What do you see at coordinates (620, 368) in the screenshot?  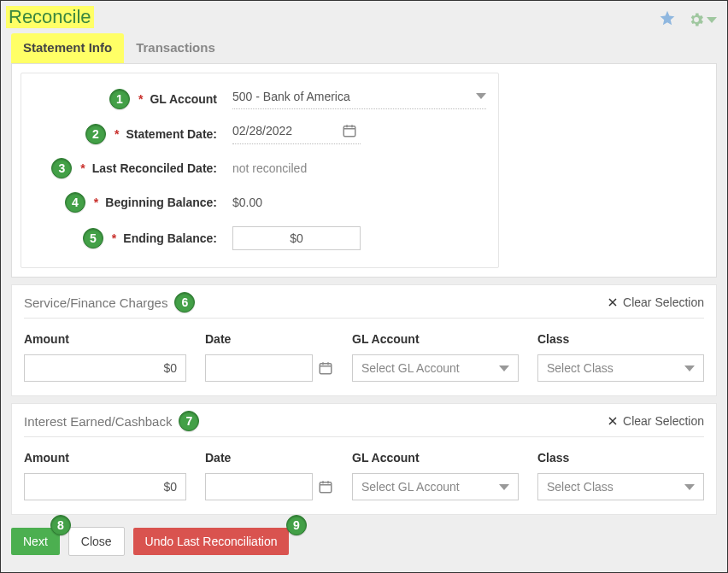 I see `charges-class-select: Select Class` at bounding box center [620, 368].